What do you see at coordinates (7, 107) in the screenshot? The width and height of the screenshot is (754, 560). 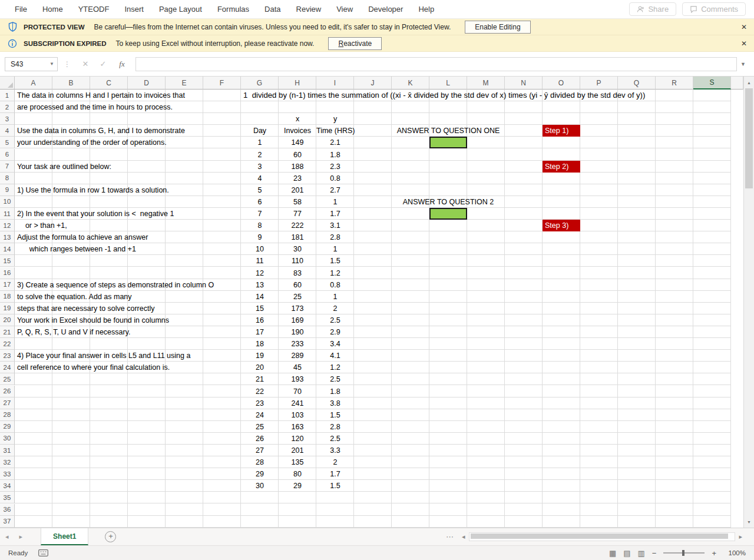 I see `row-header-2: 2` at bounding box center [7, 107].